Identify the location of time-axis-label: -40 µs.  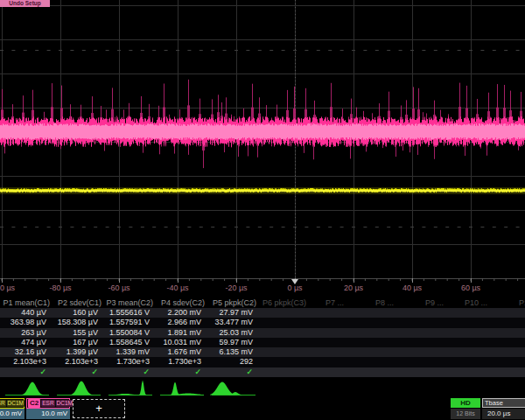
(178, 288).